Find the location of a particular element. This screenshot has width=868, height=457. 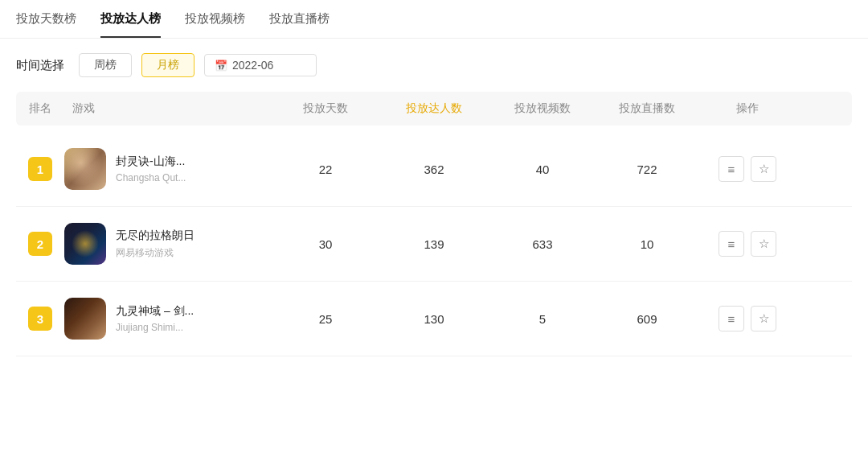

col-actions: 操作 is located at coordinates (747, 109).